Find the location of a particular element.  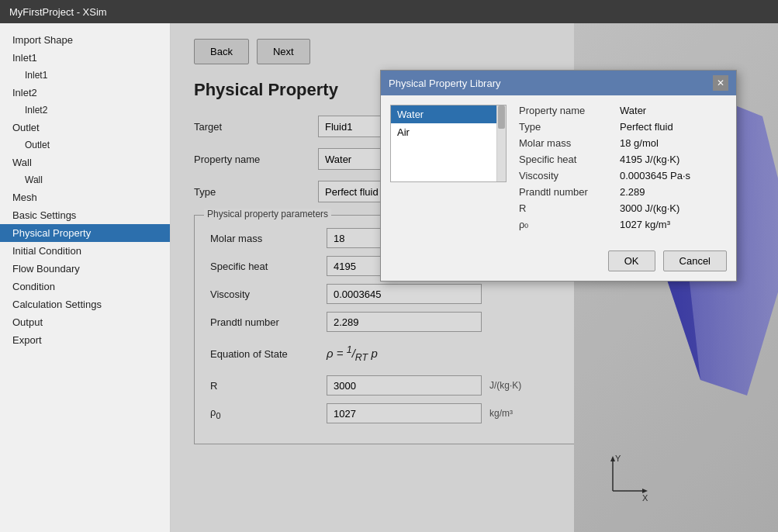

modal-title: Physical Property Library is located at coordinates (445, 84).